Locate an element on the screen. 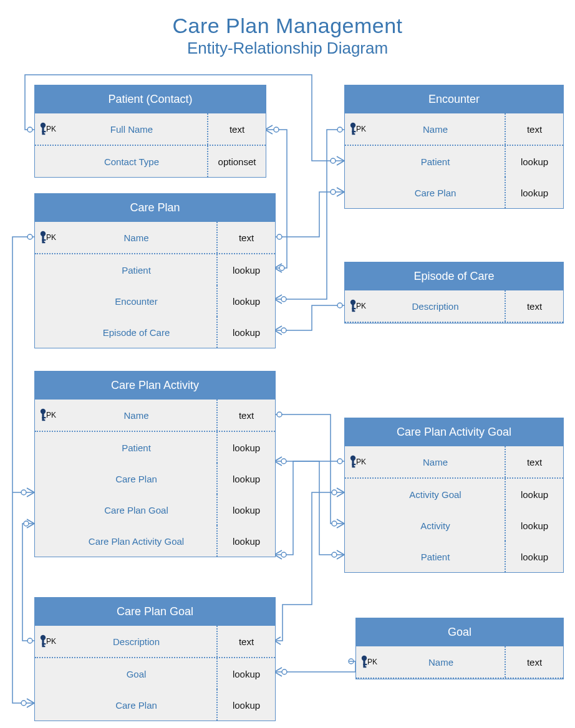 Image resolution: width=575 pixels, height=728 pixels. entity-row: Care Plan Goallookup is located at coordinates (155, 510).